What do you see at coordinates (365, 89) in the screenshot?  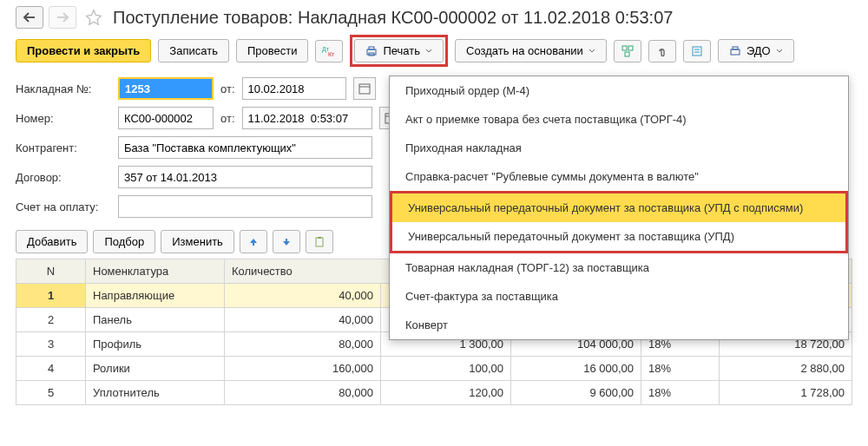 I see `date1-calendar-button` at bounding box center [365, 89].